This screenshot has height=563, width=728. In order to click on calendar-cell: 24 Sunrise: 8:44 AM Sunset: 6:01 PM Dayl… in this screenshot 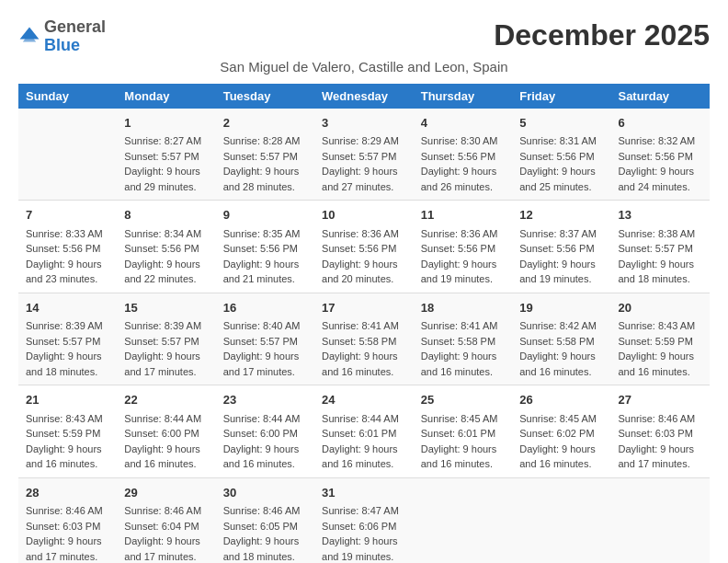, I will do `click(364, 432)`.